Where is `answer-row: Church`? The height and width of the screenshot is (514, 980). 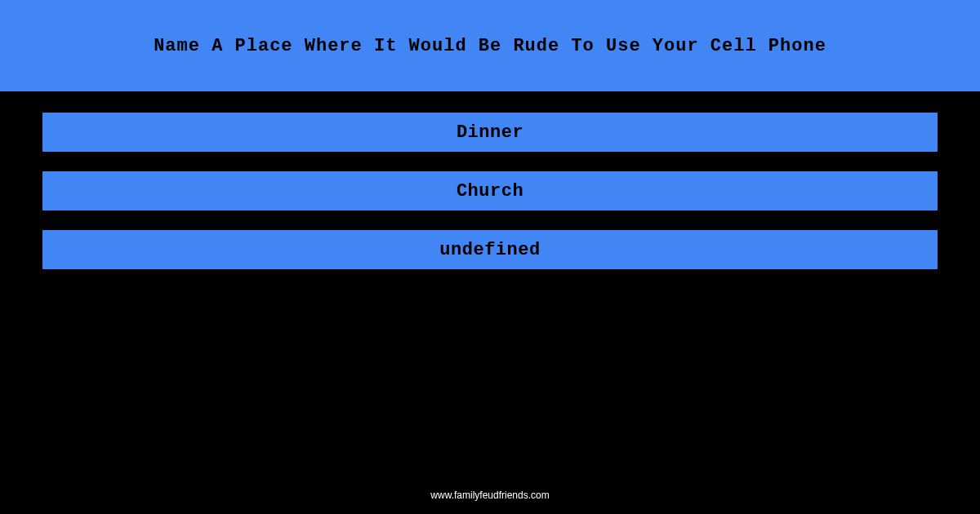
answer-row: Church is located at coordinates (490, 191).